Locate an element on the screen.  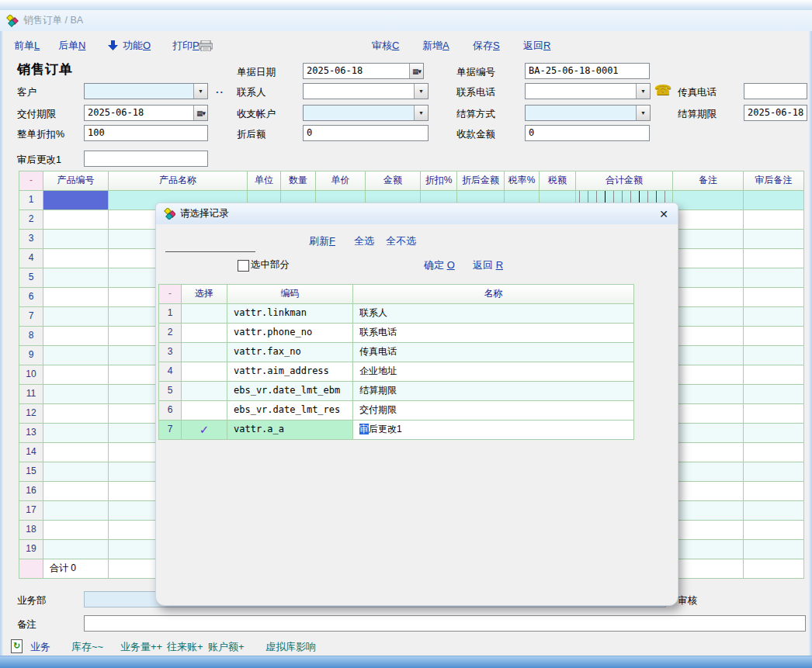
column-header: 产品编号 is located at coordinates (76, 182).